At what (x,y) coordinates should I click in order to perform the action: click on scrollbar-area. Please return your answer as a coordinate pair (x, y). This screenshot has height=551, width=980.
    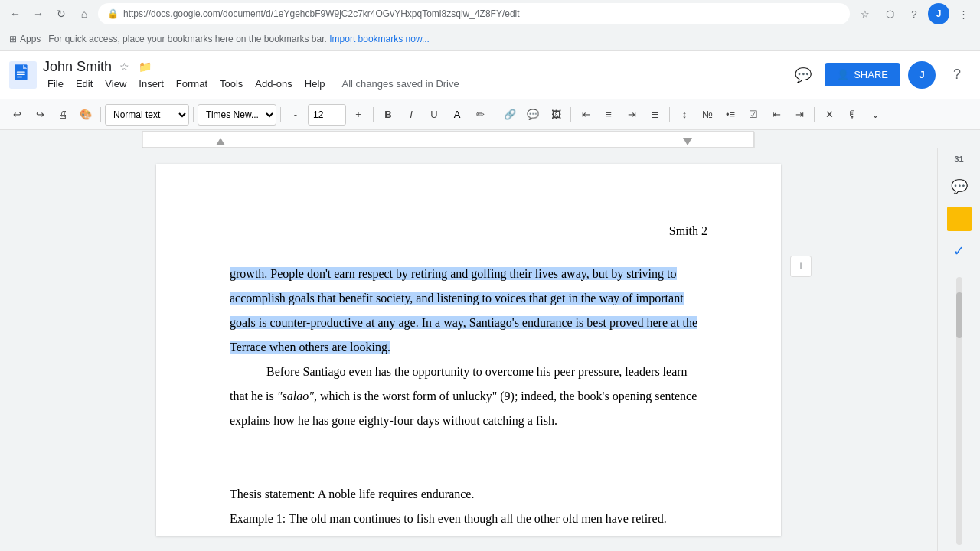
    Looking at the image, I should click on (959, 408).